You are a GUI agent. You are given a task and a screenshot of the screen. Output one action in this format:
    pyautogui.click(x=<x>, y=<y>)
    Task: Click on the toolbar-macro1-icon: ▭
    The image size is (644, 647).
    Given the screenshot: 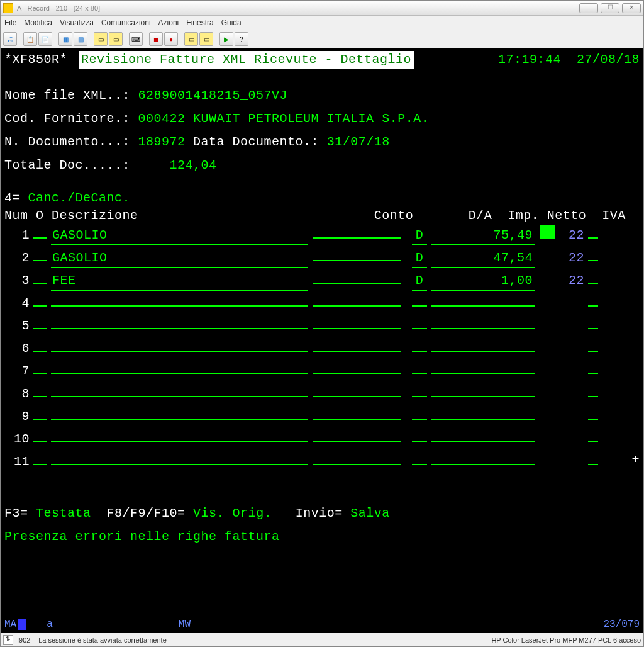 What is the action you would take?
    pyautogui.click(x=191, y=39)
    